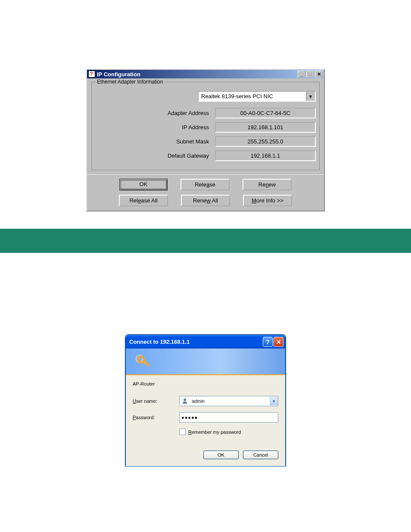 The image size is (411, 532). Describe the element at coordinates (130, 82) in the screenshot. I see `group-label: Ethernet Adapter Information` at that location.